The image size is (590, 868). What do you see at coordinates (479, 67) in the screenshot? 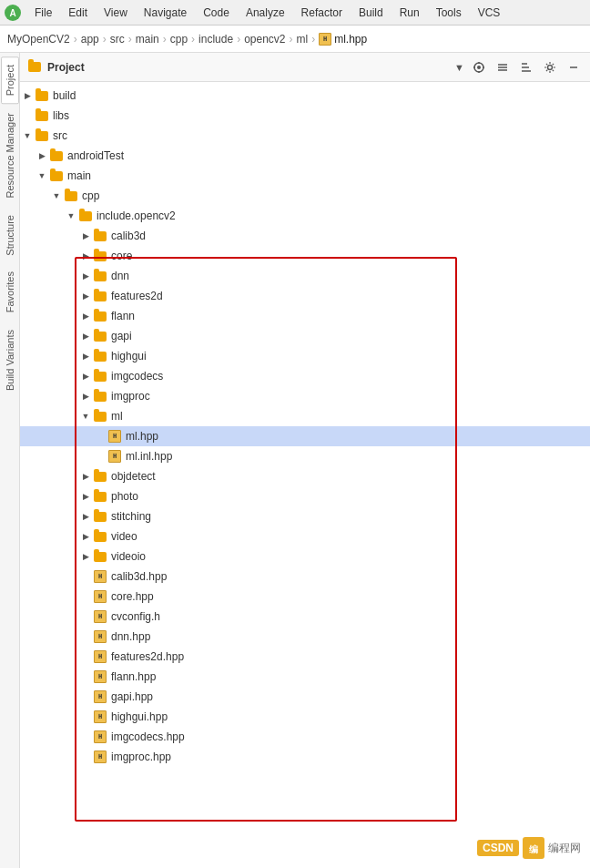
I see `locate-button` at bounding box center [479, 67].